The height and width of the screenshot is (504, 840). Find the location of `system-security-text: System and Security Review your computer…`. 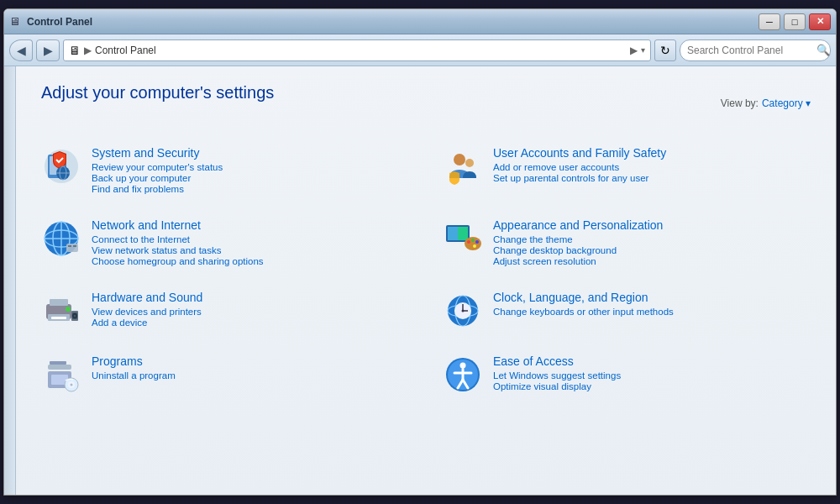

system-security-text: System and Security Review your computer… is located at coordinates (250, 171).